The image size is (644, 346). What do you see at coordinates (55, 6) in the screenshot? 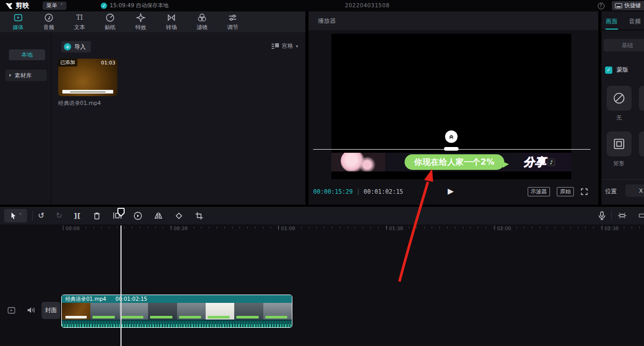
I see `menu-button: 菜单 ˅` at bounding box center [55, 6].